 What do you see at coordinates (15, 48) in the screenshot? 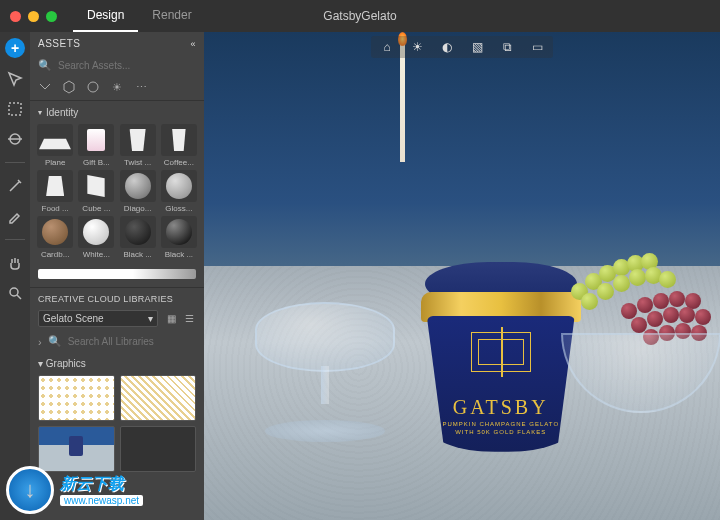
I see `add-button: +` at bounding box center [15, 48].